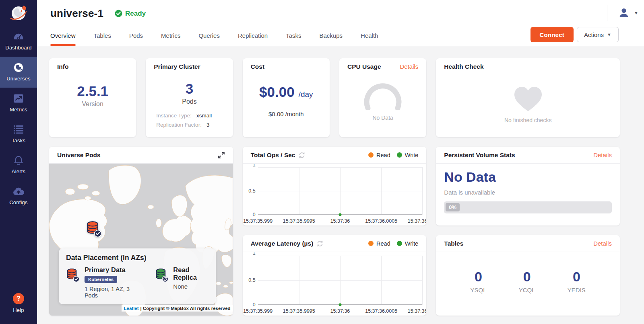 This screenshot has height=324, width=644. What do you see at coordinates (19, 160) in the screenshot?
I see `bell-icon` at bounding box center [19, 160].